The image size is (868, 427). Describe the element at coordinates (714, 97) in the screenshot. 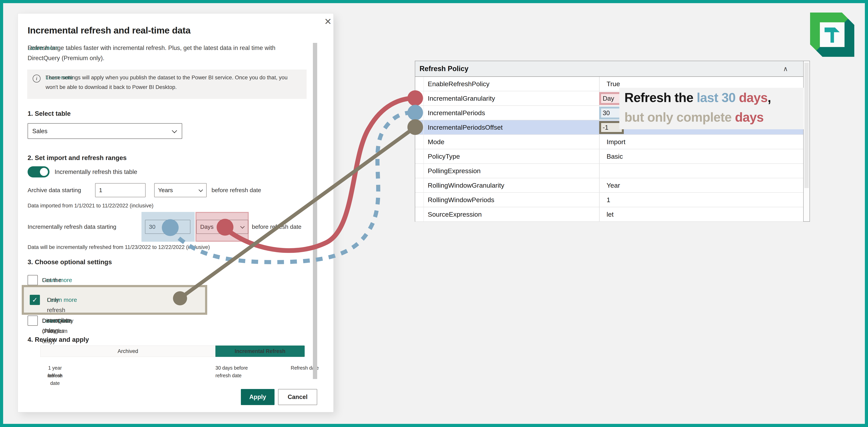

I see `annotation-line-1: Refresh the last 30 days,` at that location.